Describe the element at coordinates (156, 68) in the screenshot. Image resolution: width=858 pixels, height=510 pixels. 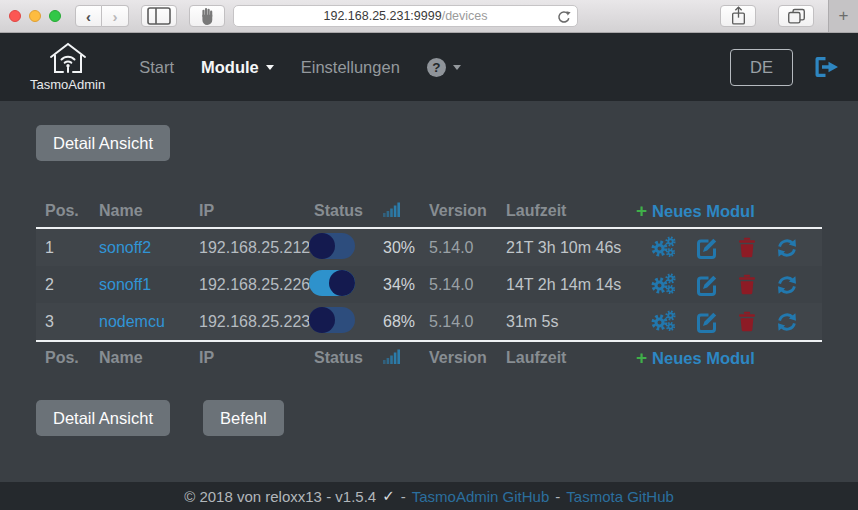
I see `nav-item-start: Start` at that location.